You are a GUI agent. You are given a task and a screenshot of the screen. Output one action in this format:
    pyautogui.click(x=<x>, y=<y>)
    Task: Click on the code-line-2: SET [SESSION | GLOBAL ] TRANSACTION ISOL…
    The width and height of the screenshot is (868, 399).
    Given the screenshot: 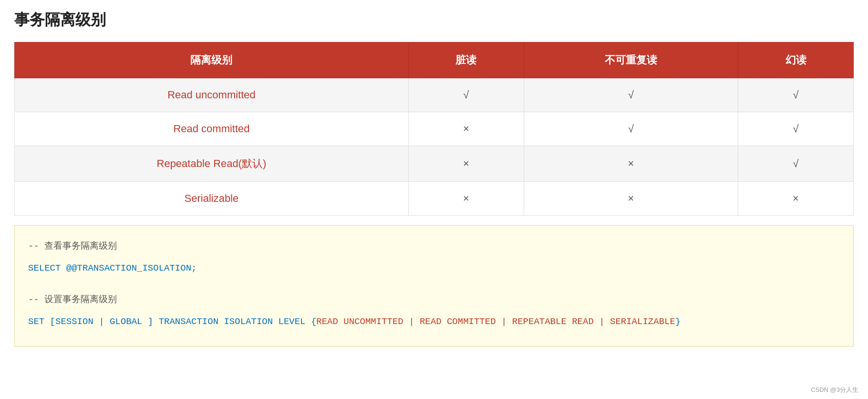 What is the action you would take?
    pyautogui.click(x=434, y=322)
    